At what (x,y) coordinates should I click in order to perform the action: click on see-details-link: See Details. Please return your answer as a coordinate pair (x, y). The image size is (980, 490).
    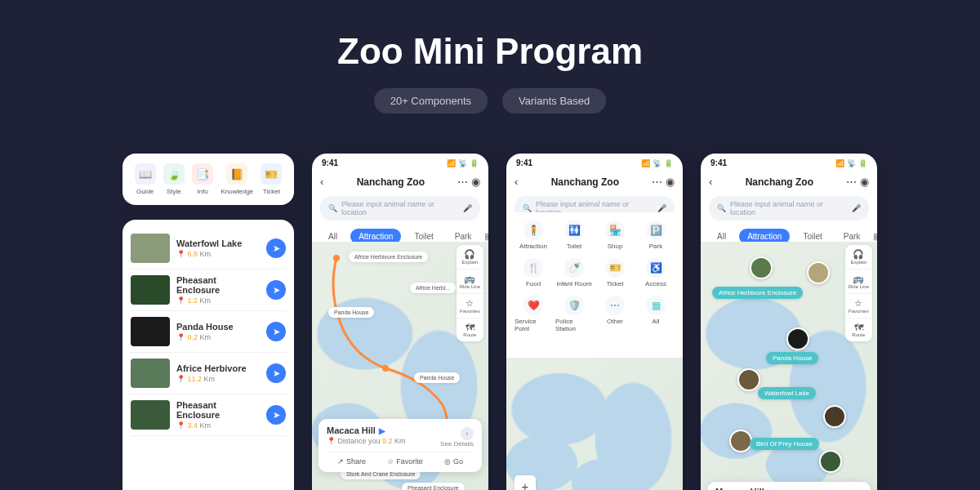
    Looking at the image, I should click on (457, 444).